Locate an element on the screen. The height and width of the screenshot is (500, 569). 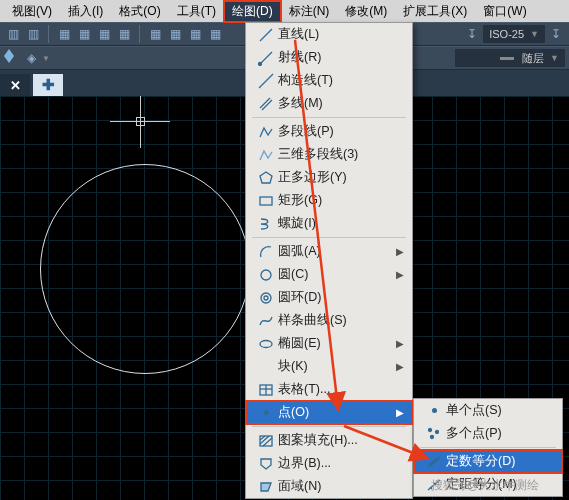
menu-item-label: 圆弧(A) is located at coordinates (331, 252).